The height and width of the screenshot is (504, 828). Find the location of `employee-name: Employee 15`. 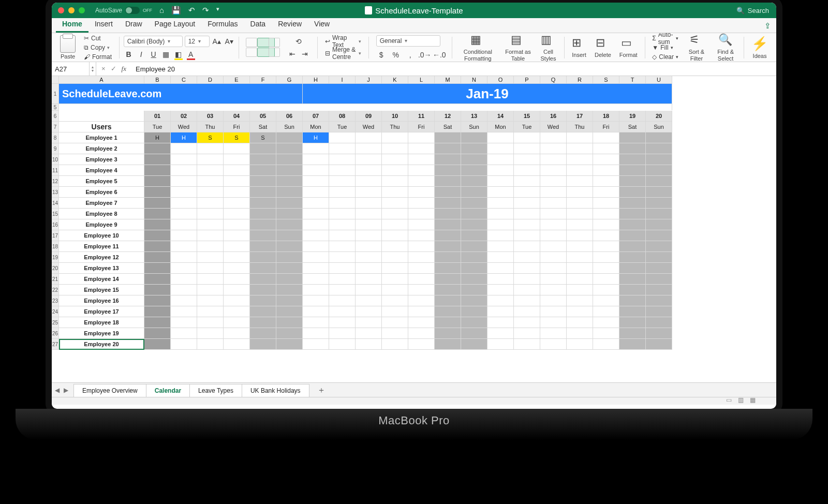

employee-name: Employee 15 is located at coordinates (101, 290).